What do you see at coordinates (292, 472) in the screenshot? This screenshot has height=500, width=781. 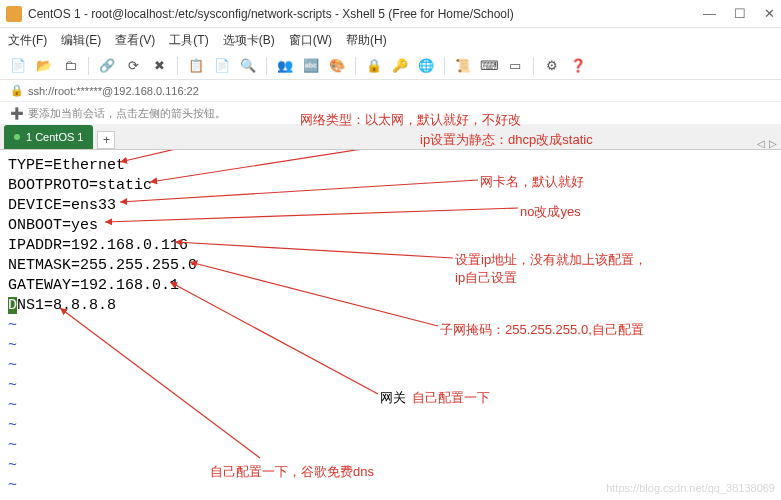 I see `annot-dns: 自己配置一下，谷歌免费dns` at bounding box center [292, 472].